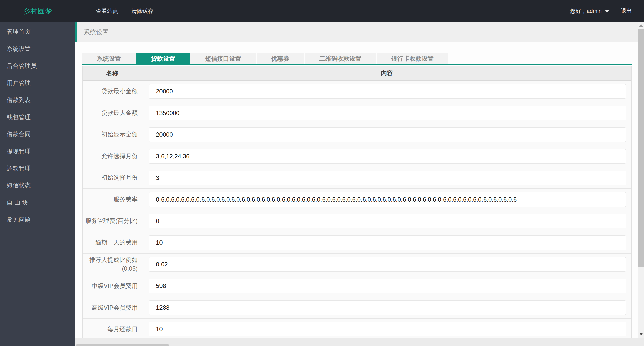 This screenshot has height=346, width=644. What do you see at coordinates (38, 49) in the screenshot?
I see `sidebar-item: 系统设置` at bounding box center [38, 49].